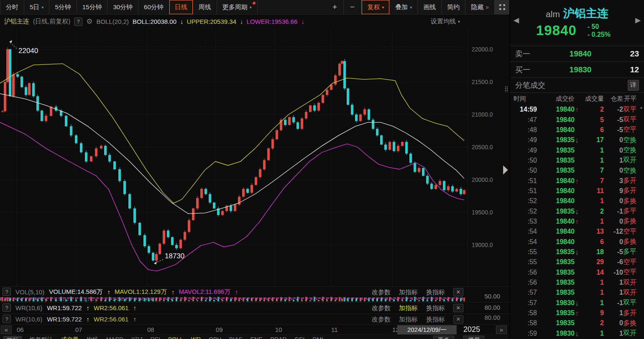  What do you see at coordinates (577, 323) in the screenshot?
I see `trade-row: :581983520多换` at bounding box center [577, 323].